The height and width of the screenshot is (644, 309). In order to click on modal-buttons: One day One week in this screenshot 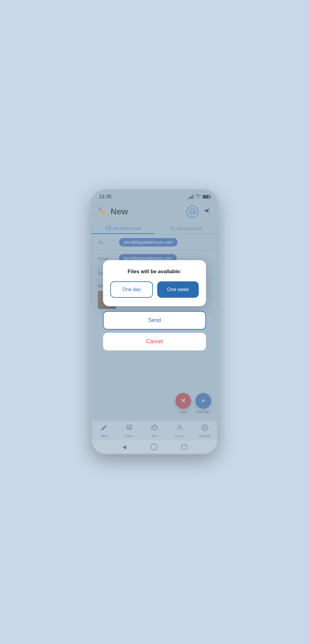, I will do `click(154, 290)`.